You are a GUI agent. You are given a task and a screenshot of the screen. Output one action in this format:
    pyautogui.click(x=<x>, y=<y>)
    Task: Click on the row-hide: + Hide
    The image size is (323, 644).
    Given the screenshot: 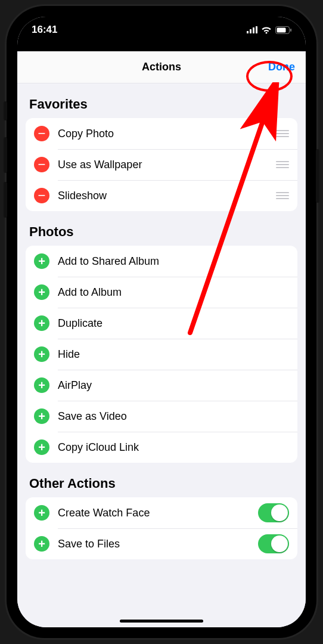 What is the action you would take?
    pyautogui.click(x=162, y=354)
    